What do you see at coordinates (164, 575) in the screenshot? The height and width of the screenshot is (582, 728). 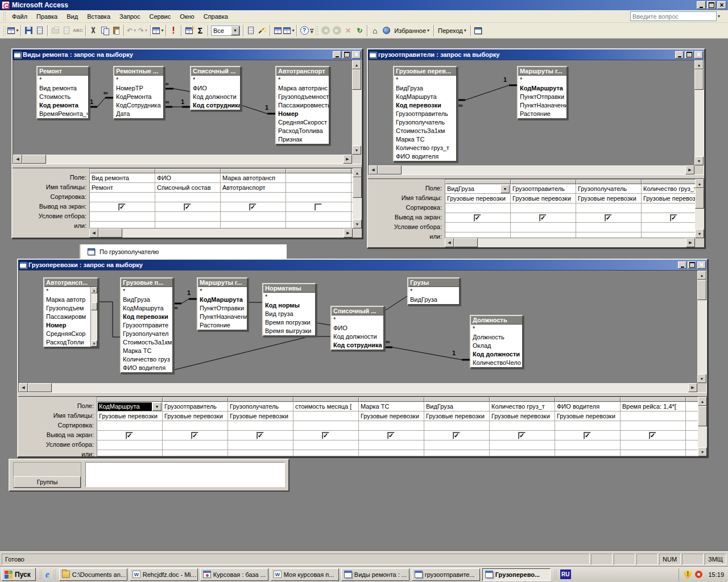 I see `taskbar-task: Rehcjdfz.doc - Mi...` at bounding box center [164, 575].